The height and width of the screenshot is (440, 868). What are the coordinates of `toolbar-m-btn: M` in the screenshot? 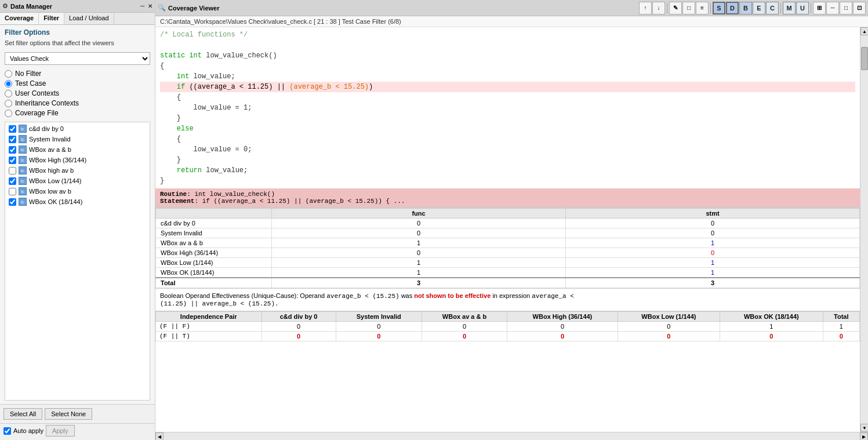 It's located at (789, 8).